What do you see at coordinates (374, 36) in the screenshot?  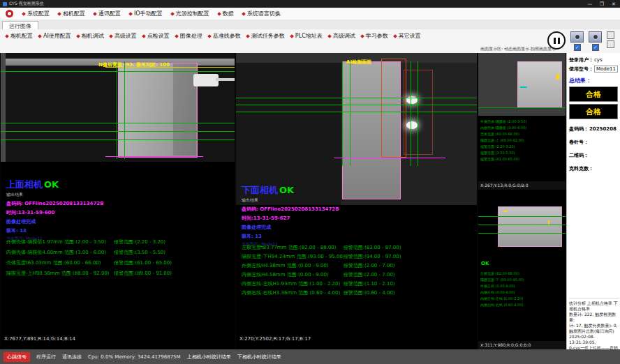 I see `toolbar-item: 学习参数` at bounding box center [374, 36].